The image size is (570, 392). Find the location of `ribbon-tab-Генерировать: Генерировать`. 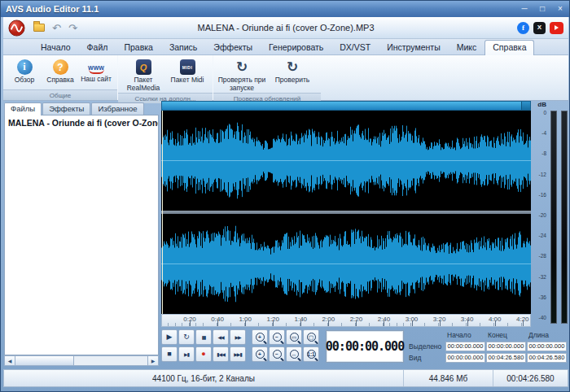

ribbon-tab-Генерировать: Генерировать is located at coordinates (296, 47).